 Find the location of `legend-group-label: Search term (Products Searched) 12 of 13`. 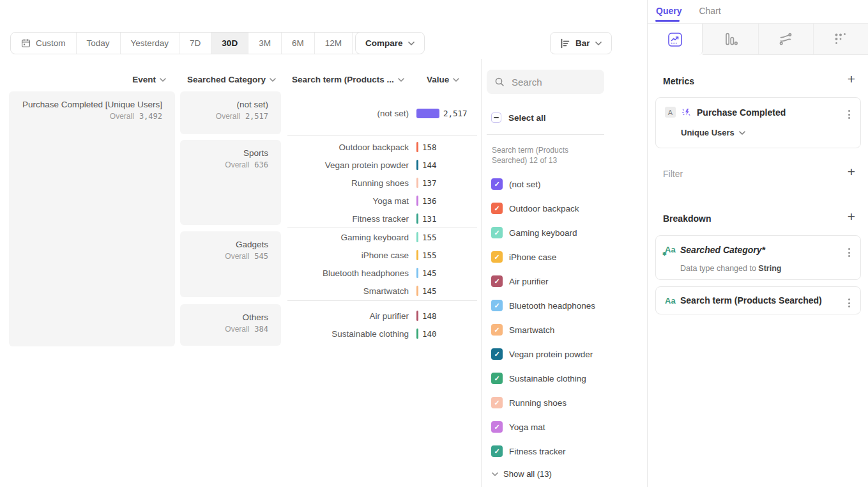

legend-group-label: Search term (Products Searched) 12 of 13 is located at coordinates (548, 155).